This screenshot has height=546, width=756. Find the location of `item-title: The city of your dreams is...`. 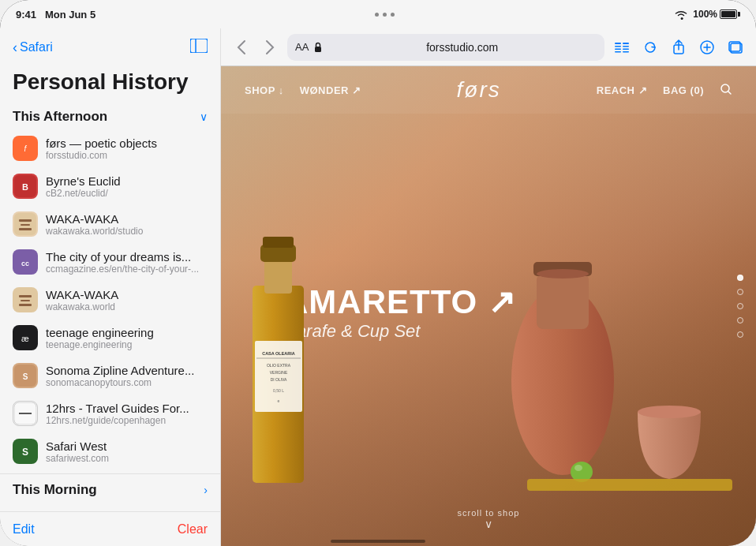

item-title: The city of your dreams is... is located at coordinates (126, 257).